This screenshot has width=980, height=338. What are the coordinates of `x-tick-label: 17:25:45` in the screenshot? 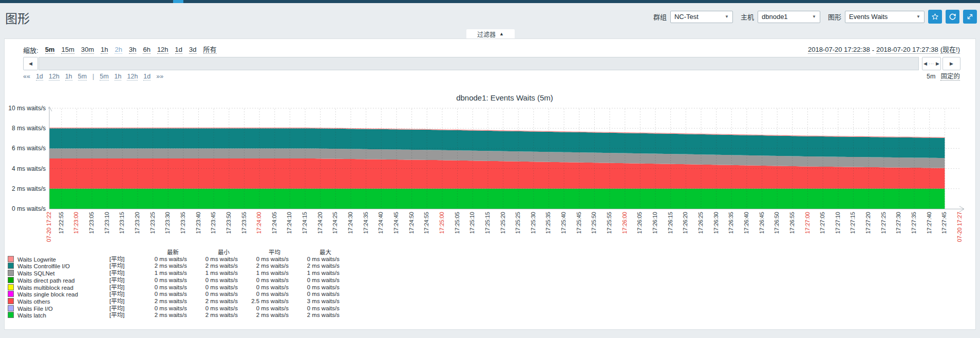 It's located at (579, 223).